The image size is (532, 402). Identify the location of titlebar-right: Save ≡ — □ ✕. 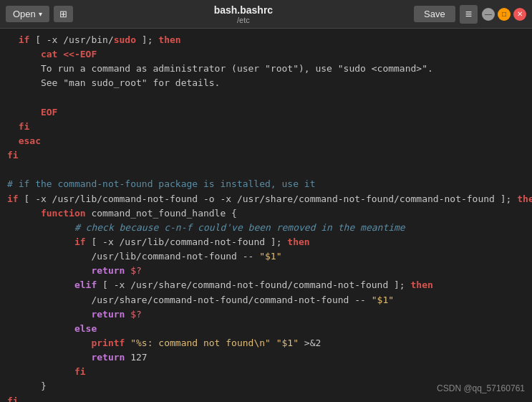
(470, 14).